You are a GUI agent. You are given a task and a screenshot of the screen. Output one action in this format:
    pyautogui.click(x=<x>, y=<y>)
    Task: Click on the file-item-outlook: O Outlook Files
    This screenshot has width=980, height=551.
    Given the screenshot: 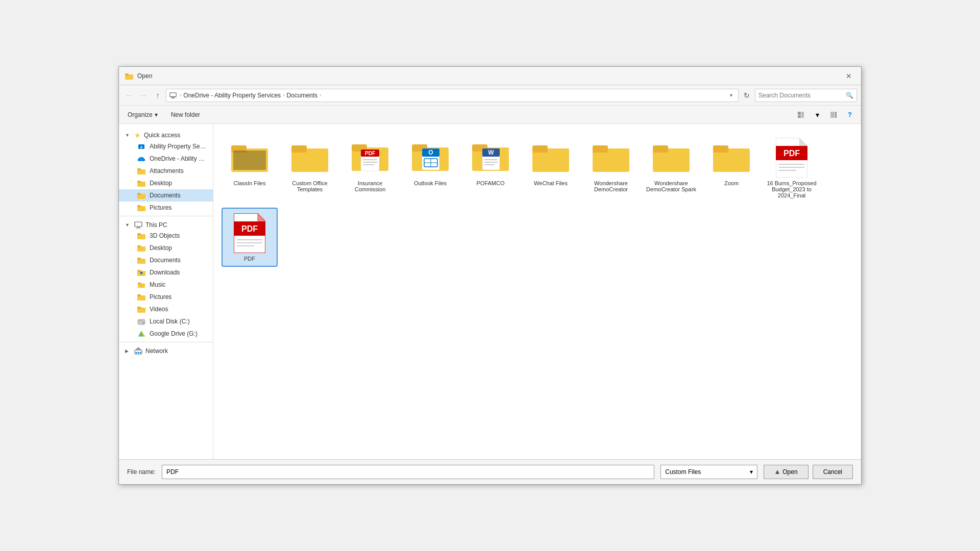 What is the action you would take?
    pyautogui.click(x=430, y=168)
    